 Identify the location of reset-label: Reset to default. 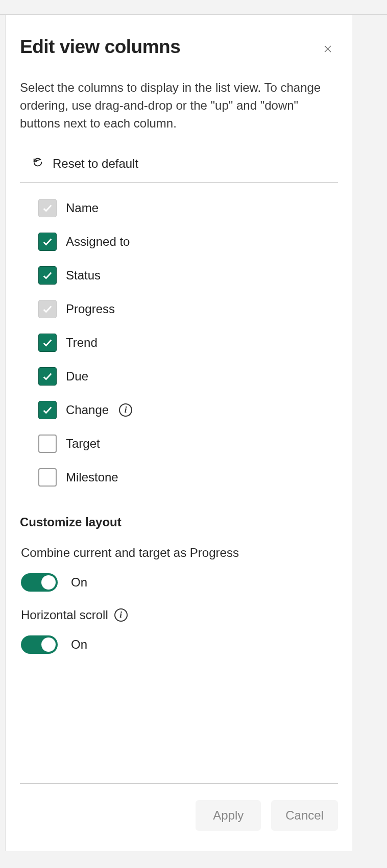
(95, 164).